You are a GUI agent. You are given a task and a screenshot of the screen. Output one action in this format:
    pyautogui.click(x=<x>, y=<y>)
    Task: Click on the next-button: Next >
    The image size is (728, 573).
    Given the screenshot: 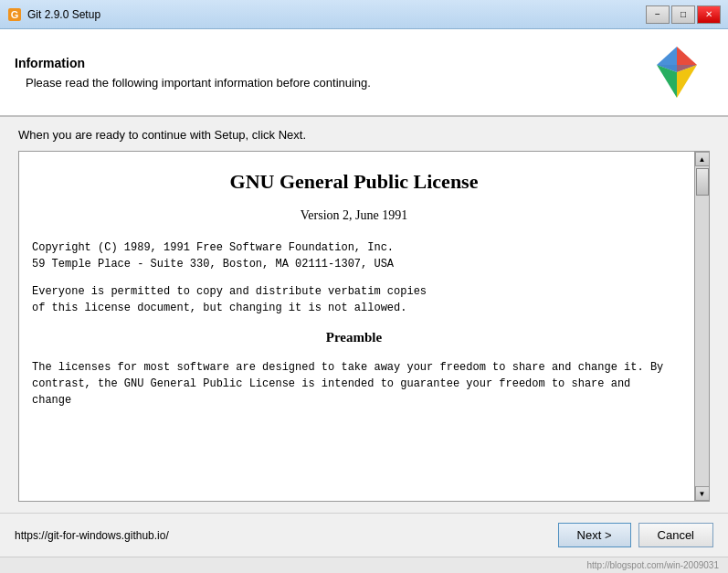 What is the action you would take?
    pyautogui.click(x=595, y=536)
    